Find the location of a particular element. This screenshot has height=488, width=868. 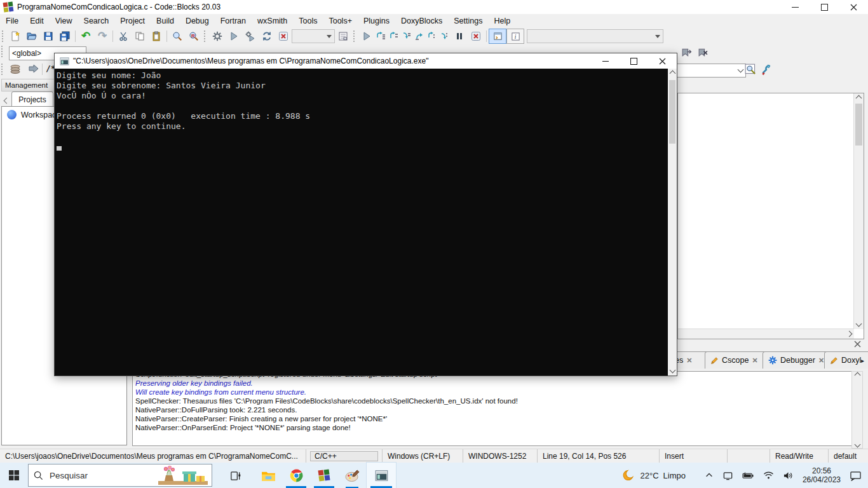

paint-button is located at coordinates (352, 475).